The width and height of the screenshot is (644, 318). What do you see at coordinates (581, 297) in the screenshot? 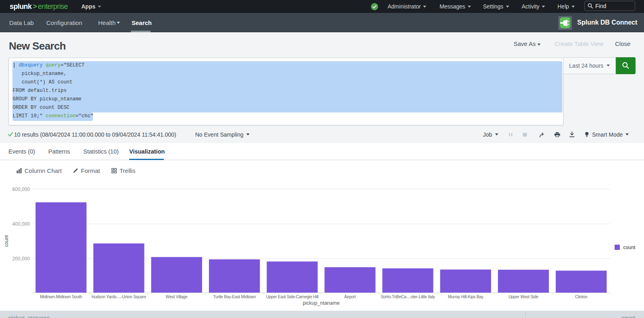
I see `svg-text: Clinton` at bounding box center [581, 297].